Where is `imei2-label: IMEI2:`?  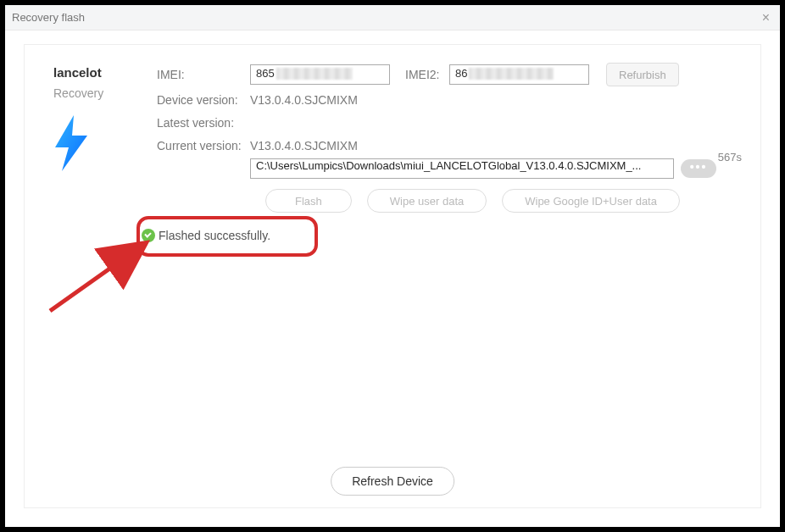
imei2-label: IMEI2: is located at coordinates (427, 75).